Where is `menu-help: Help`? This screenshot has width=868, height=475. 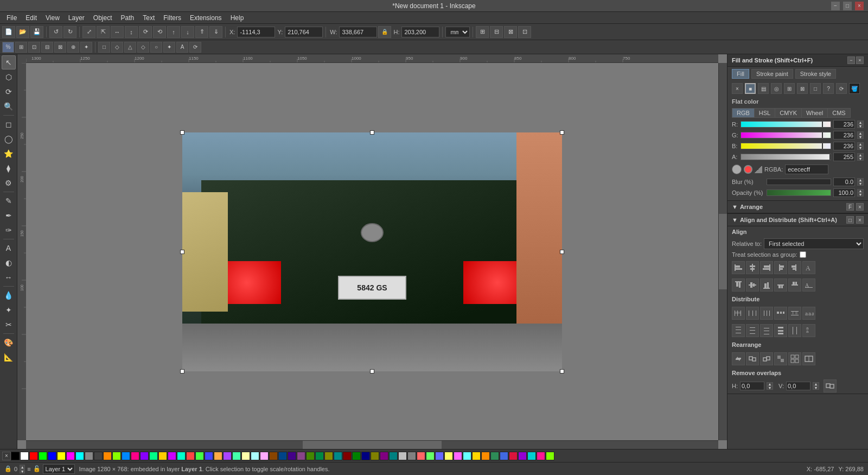
menu-help: Help is located at coordinates (238, 18).